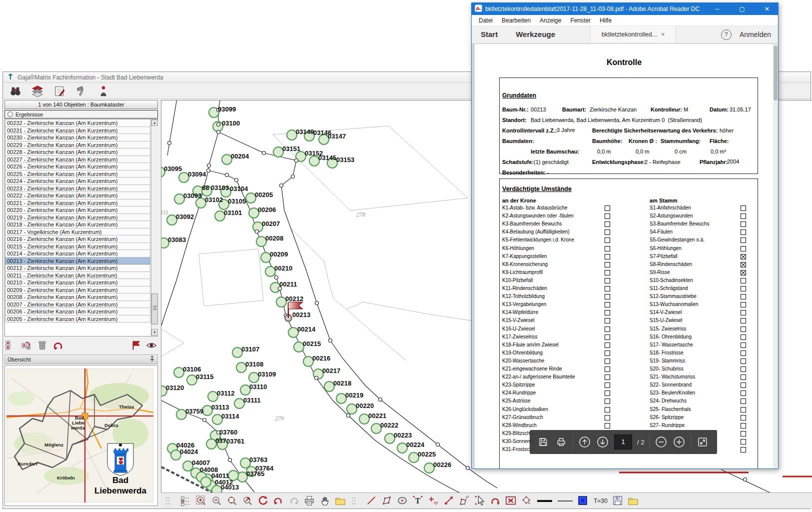 The width and height of the screenshot is (812, 512). I want to click on list-item: 00230 - Zierkirsche Kanzan (Am Kurzentru…, so click(78, 138).